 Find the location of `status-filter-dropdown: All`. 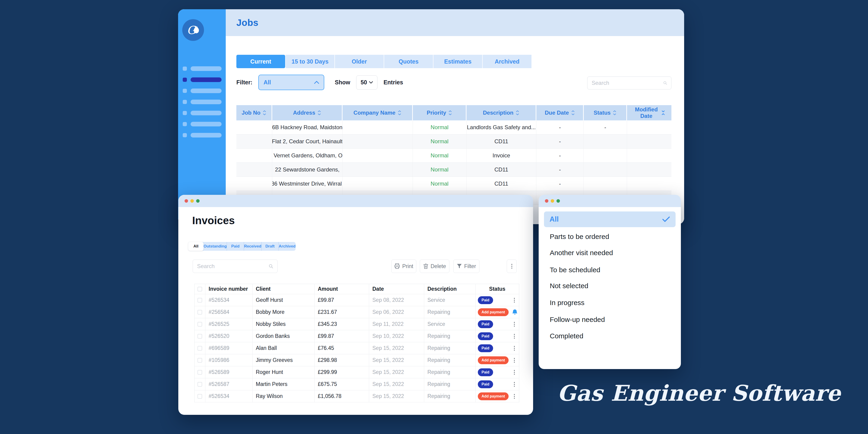

status-filter-dropdown: All is located at coordinates (291, 82).